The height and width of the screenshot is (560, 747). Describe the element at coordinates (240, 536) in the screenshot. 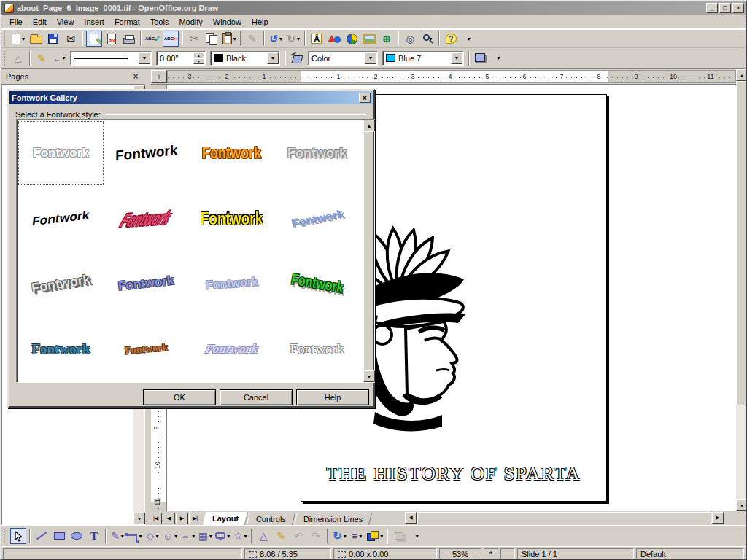

I see `stars-button: ☆▾` at that location.